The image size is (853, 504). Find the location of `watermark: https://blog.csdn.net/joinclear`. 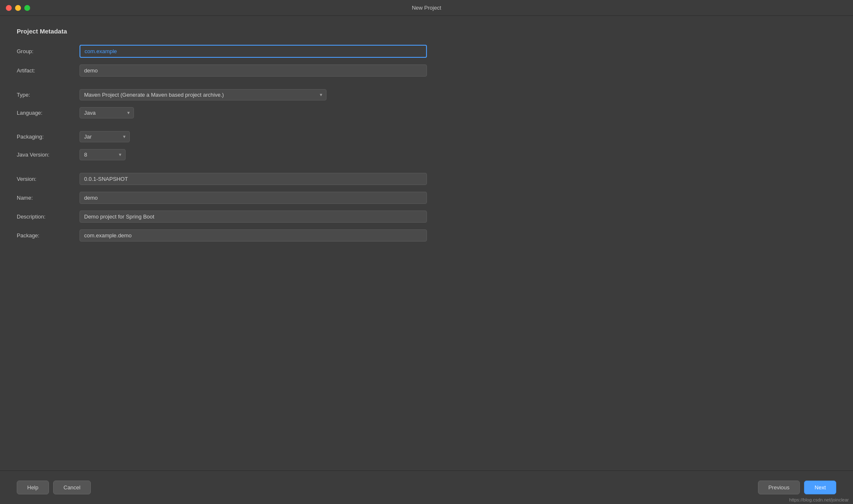

watermark: https://blog.csdn.net/joinclear is located at coordinates (819, 500).